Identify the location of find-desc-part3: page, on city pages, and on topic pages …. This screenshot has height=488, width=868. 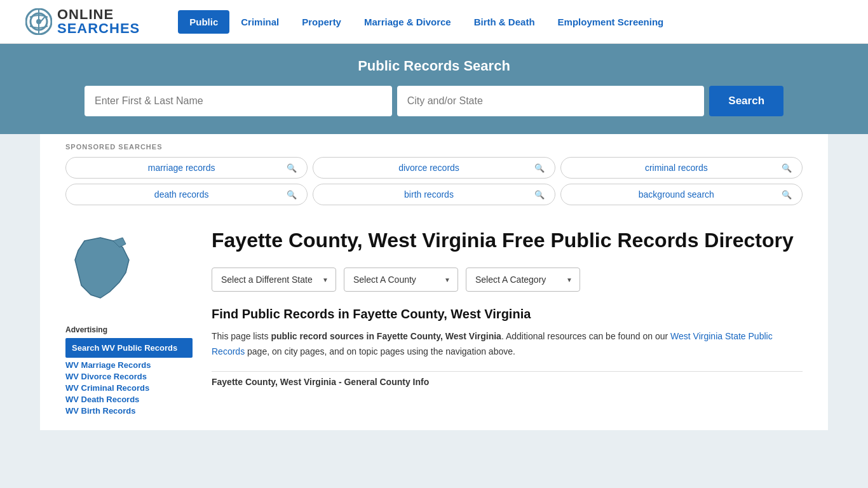
(380, 351).